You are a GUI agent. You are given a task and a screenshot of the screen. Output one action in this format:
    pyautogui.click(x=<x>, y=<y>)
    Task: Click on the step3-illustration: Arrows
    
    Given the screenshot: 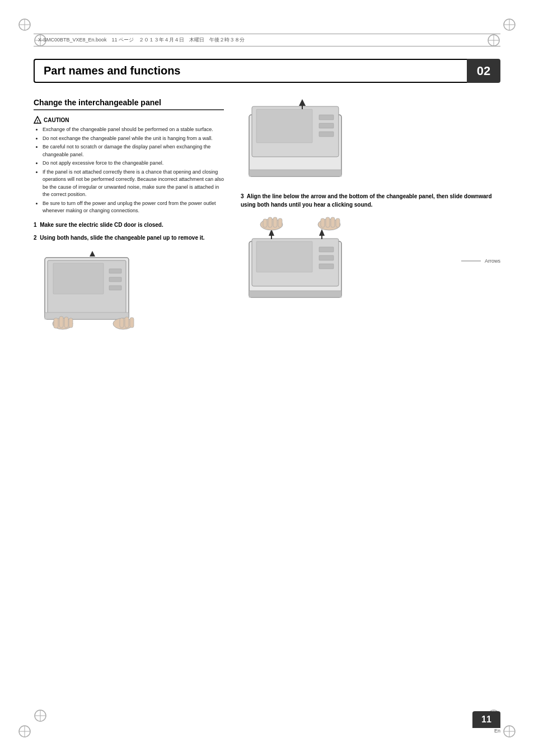 What is the action you would take?
    pyautogui.click(x=371, y=259)
    